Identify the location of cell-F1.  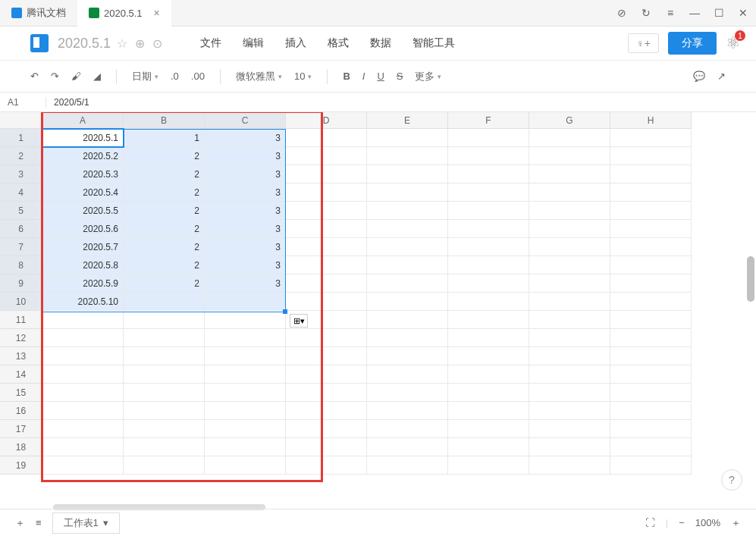
(488, 138).